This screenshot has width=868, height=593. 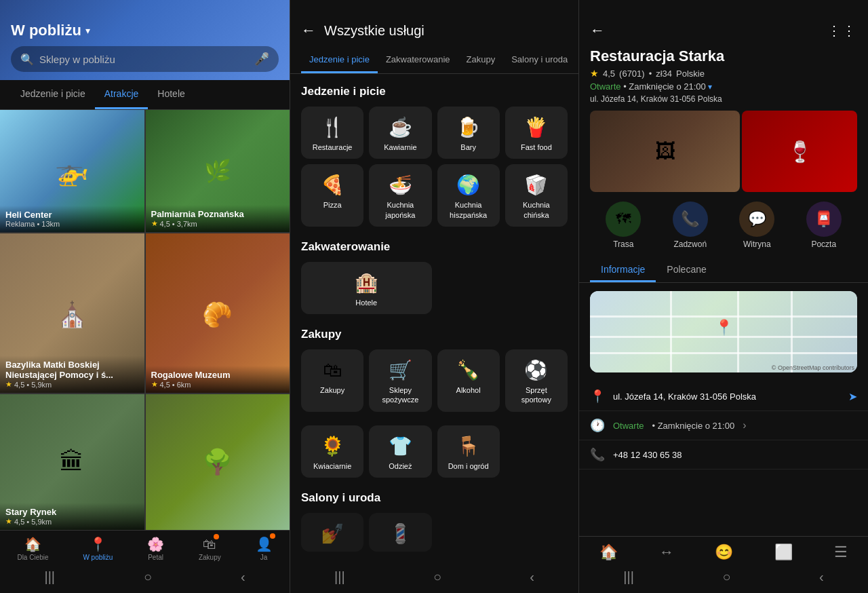 What do you see at coordinates (218, 171) in the screenshot?
I see `list-item: 🌿 Palmiarnia Poznańska ★ 4,5 • 3,7km` at bounding box center [218, 171].